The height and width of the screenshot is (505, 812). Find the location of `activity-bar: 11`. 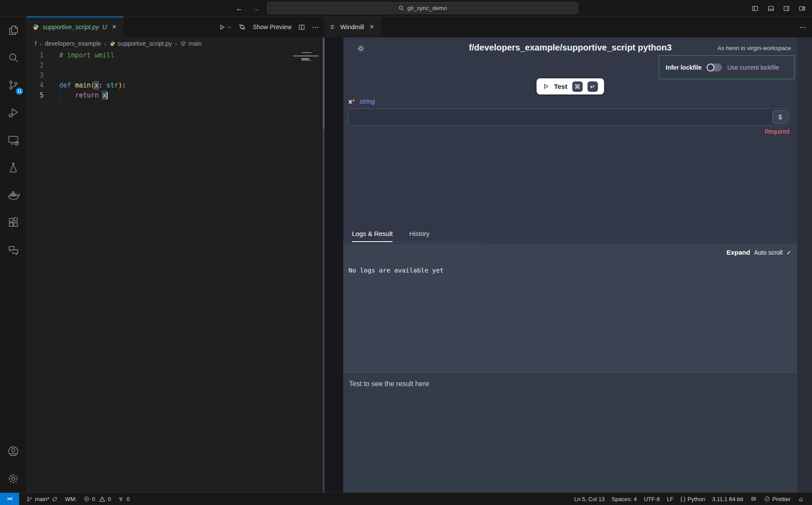

activity-bar: 11 is located at coordinates (14, 254).